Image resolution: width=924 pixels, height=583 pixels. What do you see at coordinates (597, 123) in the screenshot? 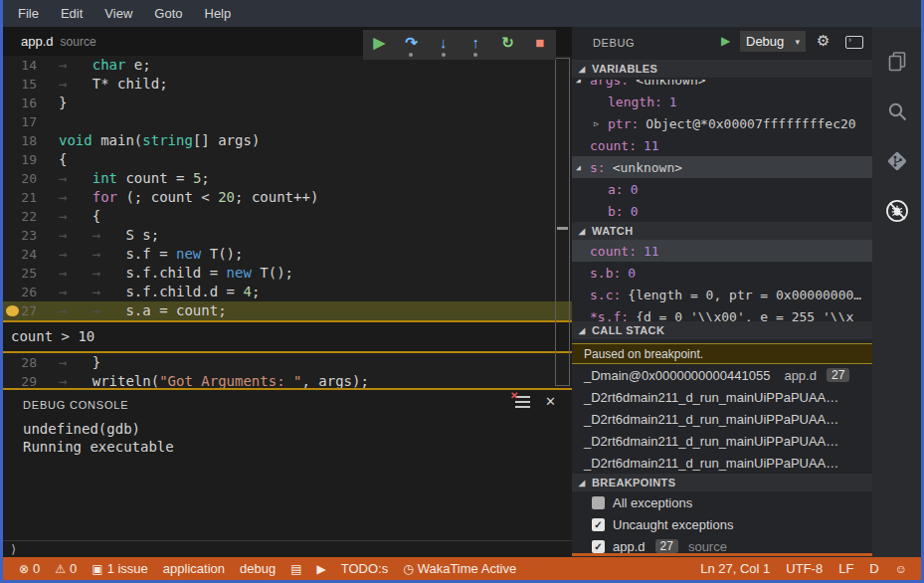
I see `expand-arrow-icon: ▷` at bounding box center [597, 123].